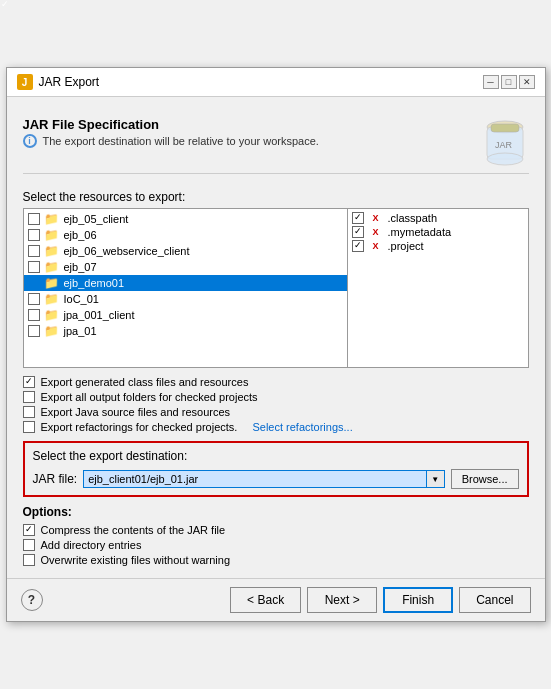 The height and width of the screenshot is (689, 551). I want to click on item-label: jpa_01, so click(80, 331).